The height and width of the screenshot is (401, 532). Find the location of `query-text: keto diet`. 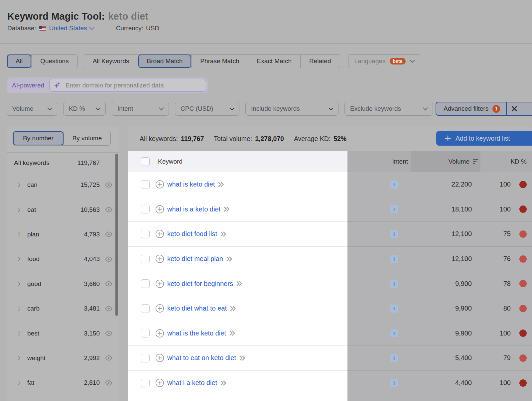

query-text: keto diet is located at coordinates (128, 16).